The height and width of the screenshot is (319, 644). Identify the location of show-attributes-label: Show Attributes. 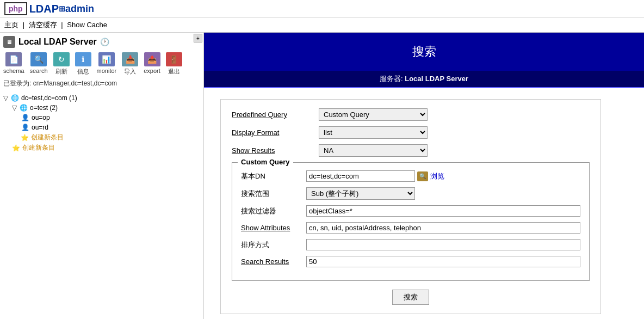
(274, 228).